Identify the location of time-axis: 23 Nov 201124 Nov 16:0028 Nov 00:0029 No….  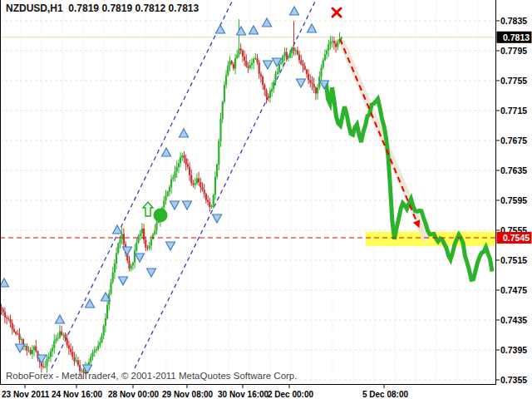
(204, 392).